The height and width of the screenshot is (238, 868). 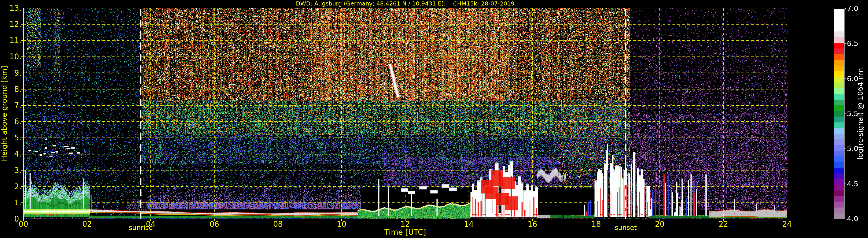 I want to click on y-tick-label: 2., so click(x=11, y=186).